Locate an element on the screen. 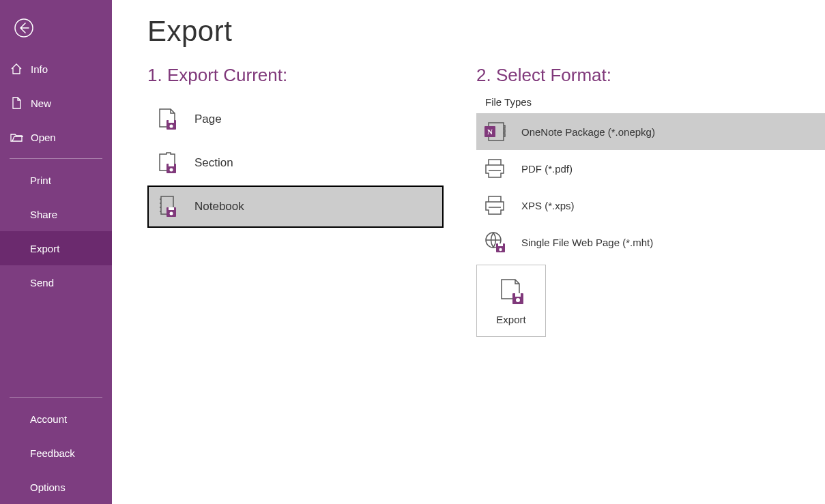  back-arrow-icon is located at coordinates (24, 28).